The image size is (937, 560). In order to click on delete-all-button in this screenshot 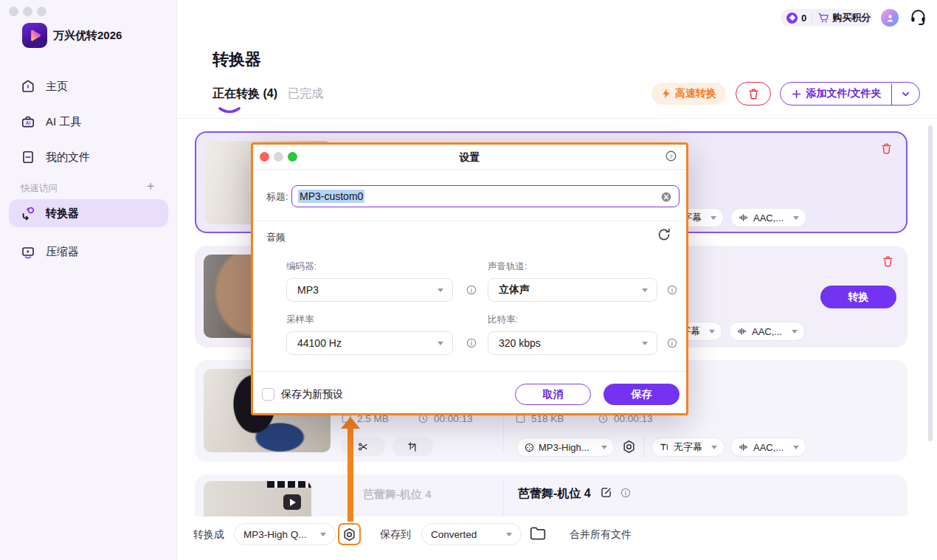, I will do `click(753, 94)`.